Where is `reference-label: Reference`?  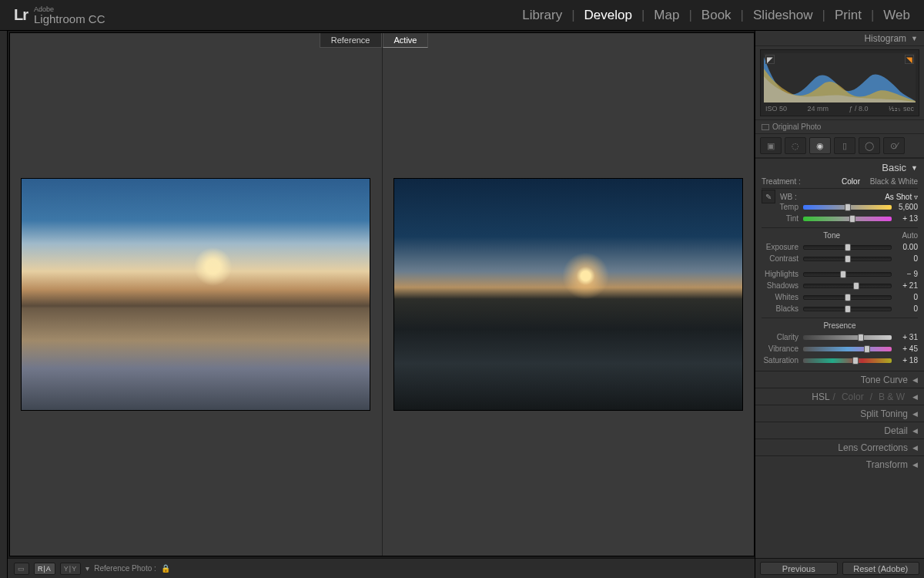
reference-label: Reference is located at coordinates (351, 40).